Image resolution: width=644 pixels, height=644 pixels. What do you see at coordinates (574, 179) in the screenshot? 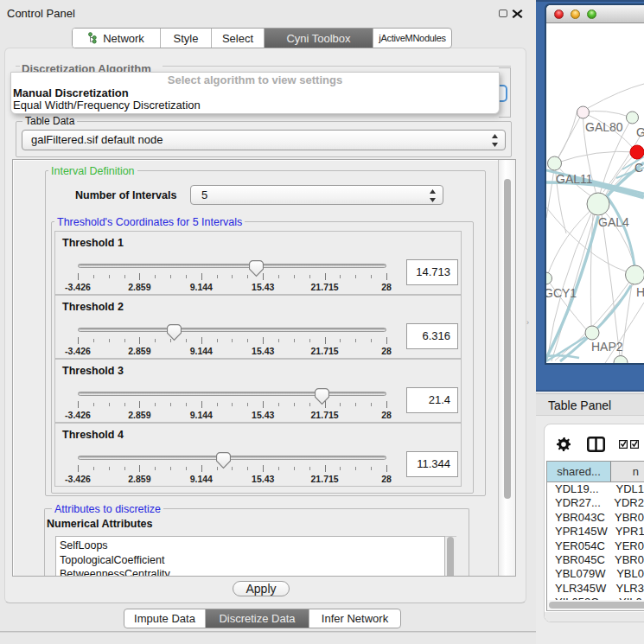
I see `svg-text: GAL11` at bounding box center [574, 179].